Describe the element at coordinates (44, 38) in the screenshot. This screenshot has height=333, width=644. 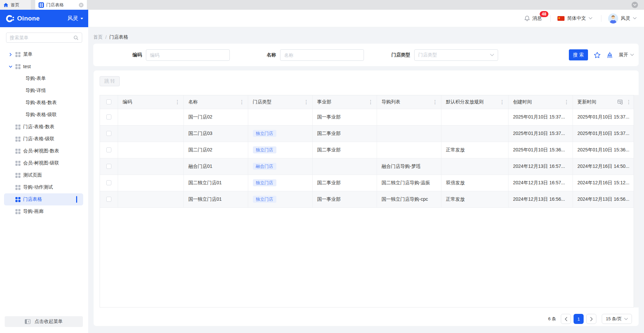
I see `menu-search-box` at that location.